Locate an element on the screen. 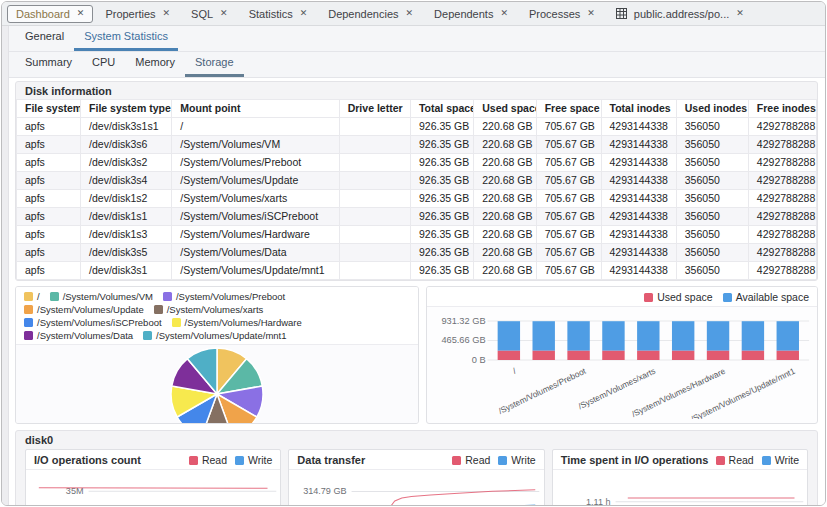 The width and height of the screenshot is (827, 507). legend-label: /System/Volumes/xarts is located at coordinates (216, 310).